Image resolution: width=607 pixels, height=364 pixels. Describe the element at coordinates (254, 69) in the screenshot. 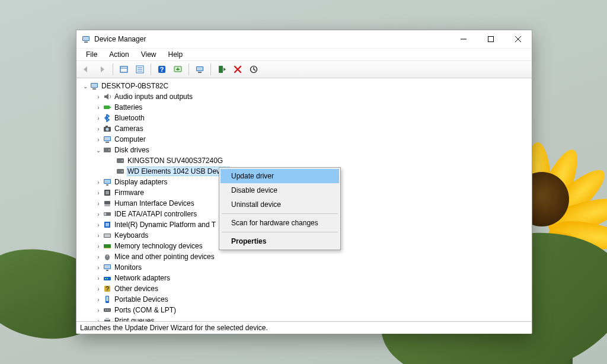

I see `scan-hardware-button` at that location.